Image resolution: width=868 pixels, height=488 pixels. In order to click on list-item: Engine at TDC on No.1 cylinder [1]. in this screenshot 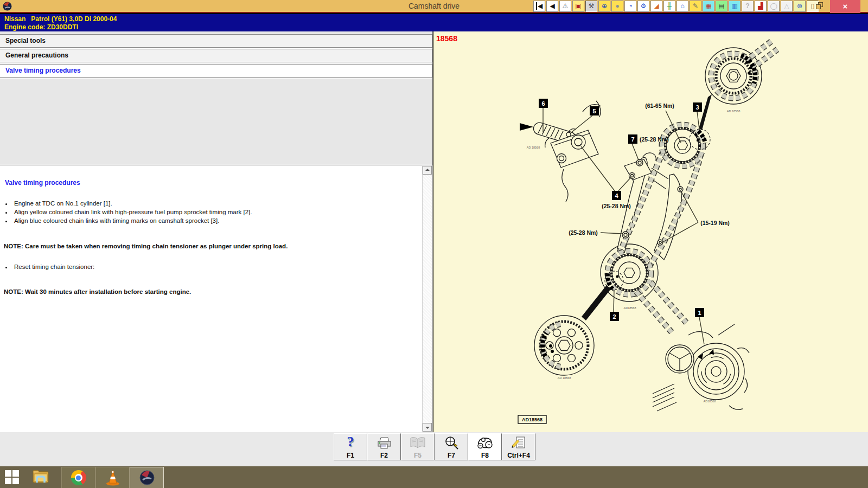, I will do `click(214, 203)`.